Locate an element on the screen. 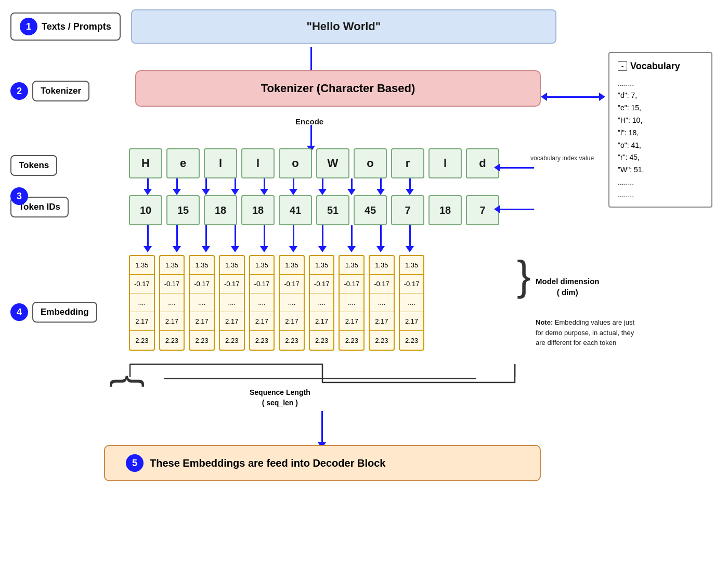  emb-7-1: -0.17 is located at coordinates (352, 284).